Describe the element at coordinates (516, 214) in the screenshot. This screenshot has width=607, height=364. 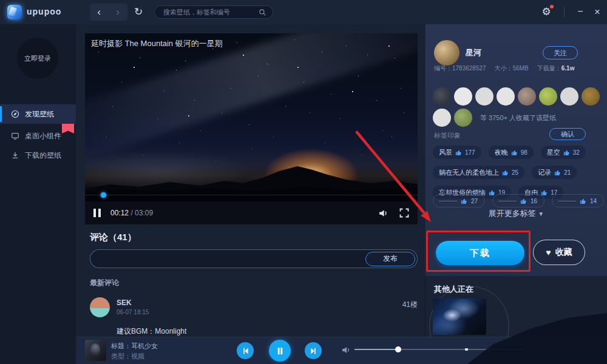
I see `expand-tags-button: 展开更多标签 ▼` at that location.